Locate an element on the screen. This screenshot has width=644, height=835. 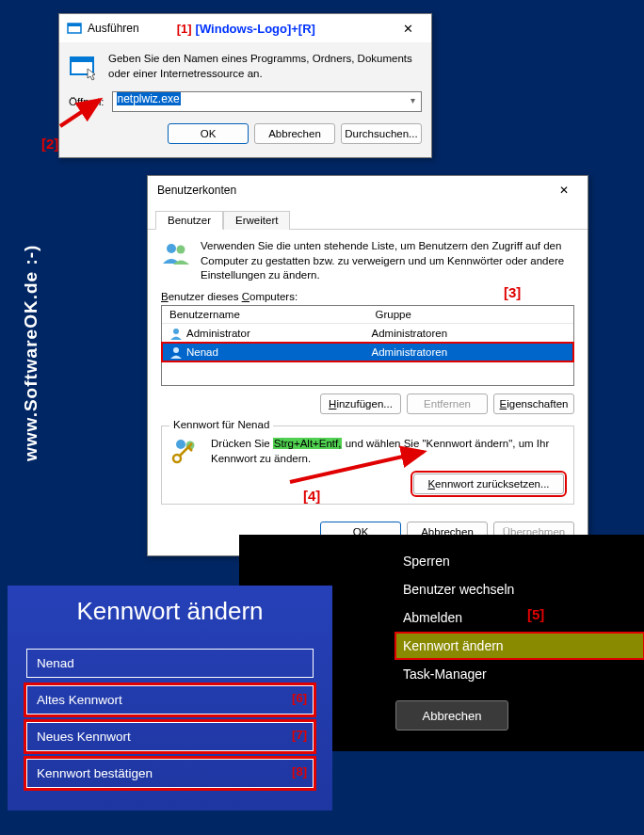
chevron-down-icon: ▾ is located at coordinates (412, 100).